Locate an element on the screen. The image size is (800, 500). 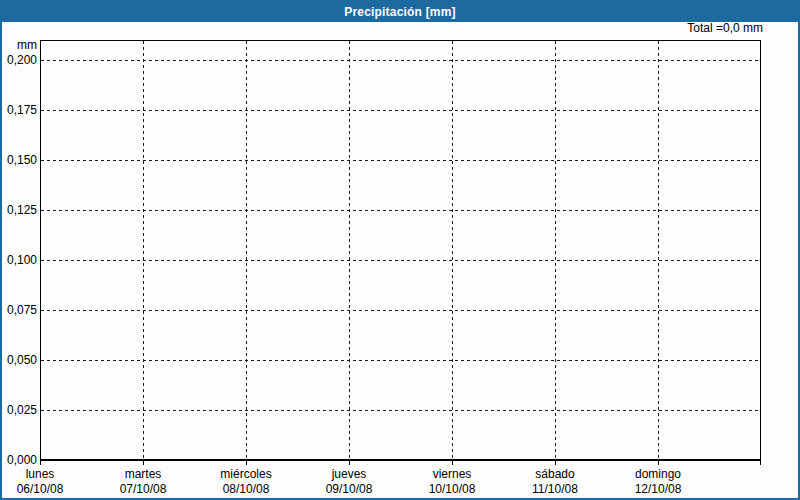
y-tick-label: 0,175 is located at coordinates (20, 110).